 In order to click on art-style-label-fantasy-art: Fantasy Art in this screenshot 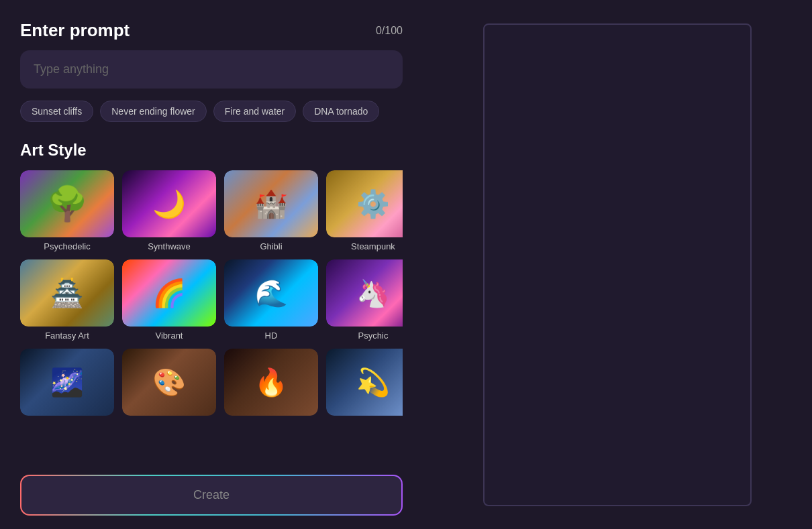, I will do `click(67, 335)`.